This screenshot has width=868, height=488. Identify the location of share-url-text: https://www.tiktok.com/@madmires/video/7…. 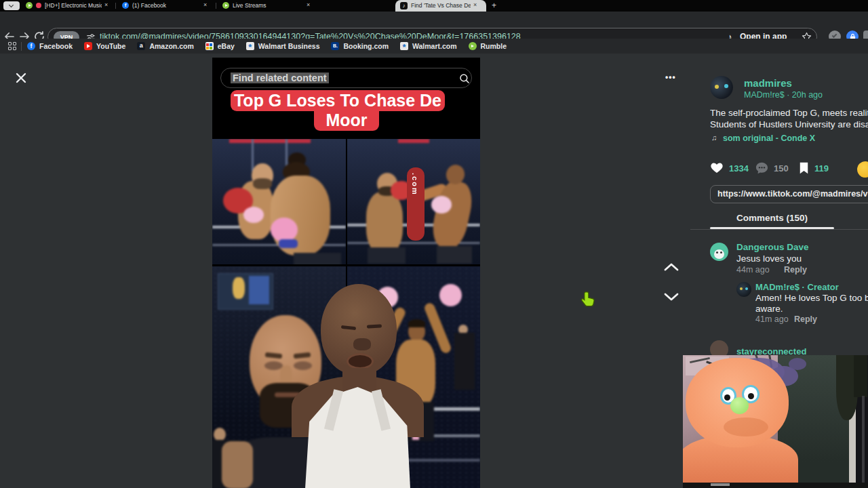
(793, 194).